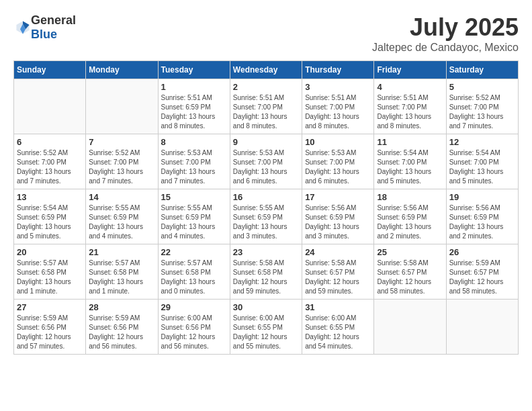  What do you see at coordinates (338, 253) in the screenshot?
I see `day-number: 24` at bounding box center [338, 253].